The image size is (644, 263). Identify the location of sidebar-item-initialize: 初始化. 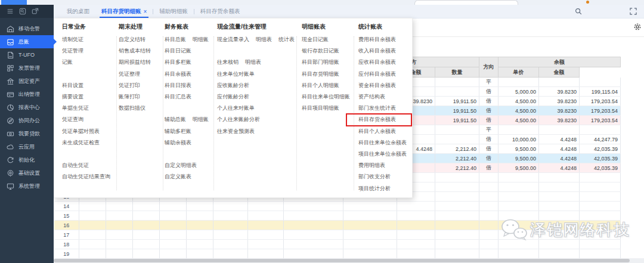
(27, 160).